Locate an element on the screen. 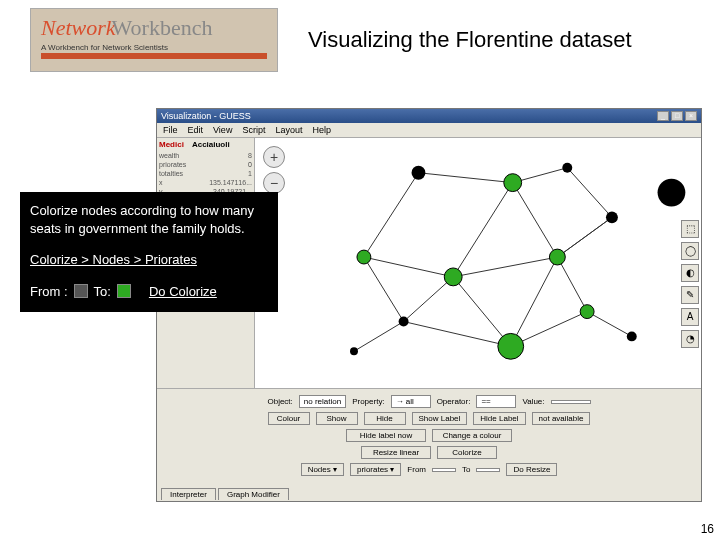 Image resolution: width=720 pixels, height=540 pixels. tool-button: A is located at coordinates (690, 317).